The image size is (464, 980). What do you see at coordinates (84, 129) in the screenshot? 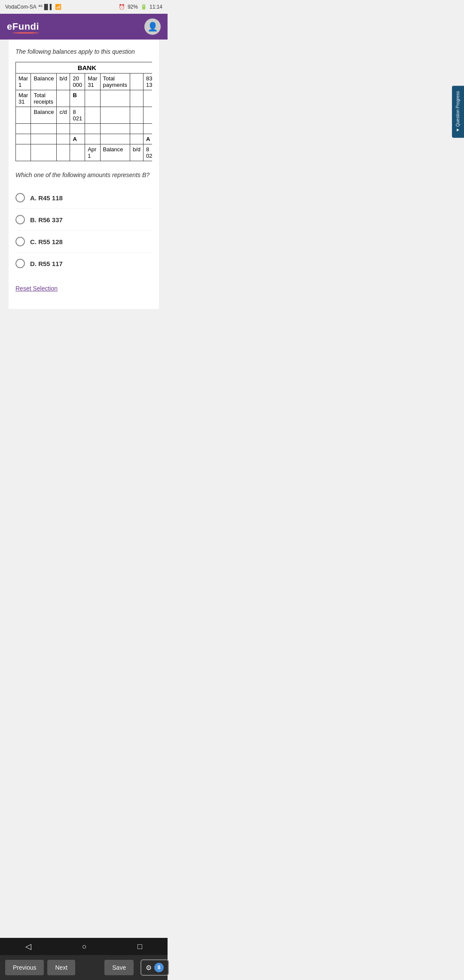
I see `table-row` at bounding box center [84, 129].